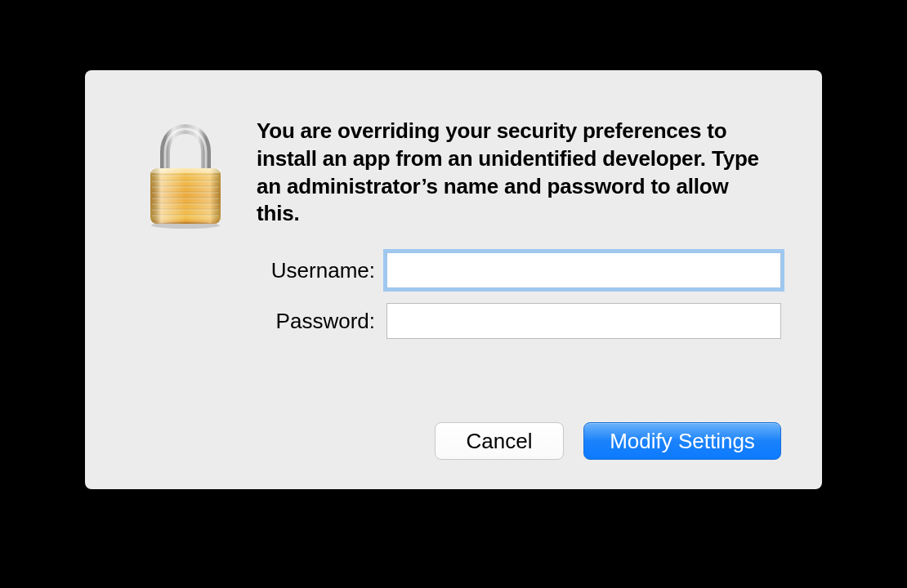 The width and height of the screenshot is (907, 588). What do you see at coordinates (185, 176) in the screenshot?
I see `lock-icon` at bounding box center [185, 176].